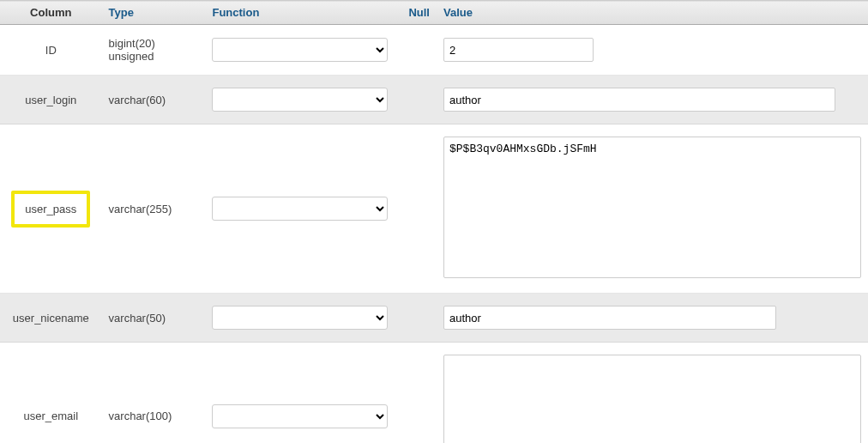  I want to click on type-cell: varchar(100), so click(154, 393).